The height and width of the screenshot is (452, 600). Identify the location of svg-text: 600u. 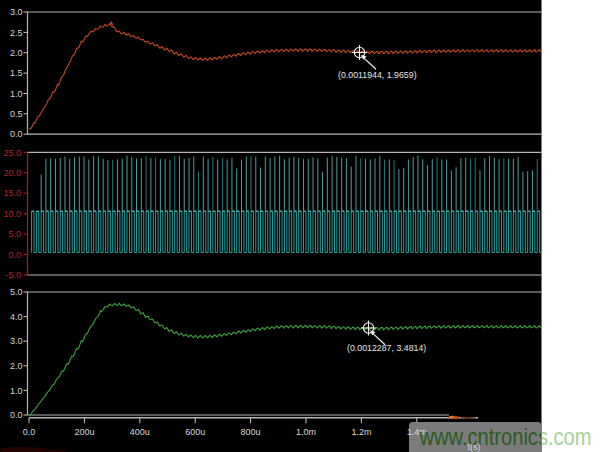
(195, 432).